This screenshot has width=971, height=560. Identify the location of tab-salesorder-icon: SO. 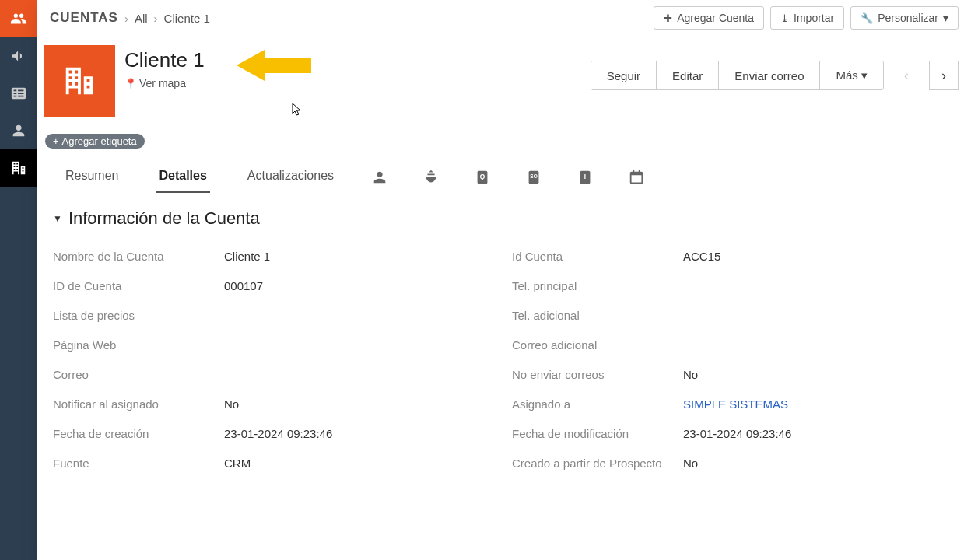
(534, 177).